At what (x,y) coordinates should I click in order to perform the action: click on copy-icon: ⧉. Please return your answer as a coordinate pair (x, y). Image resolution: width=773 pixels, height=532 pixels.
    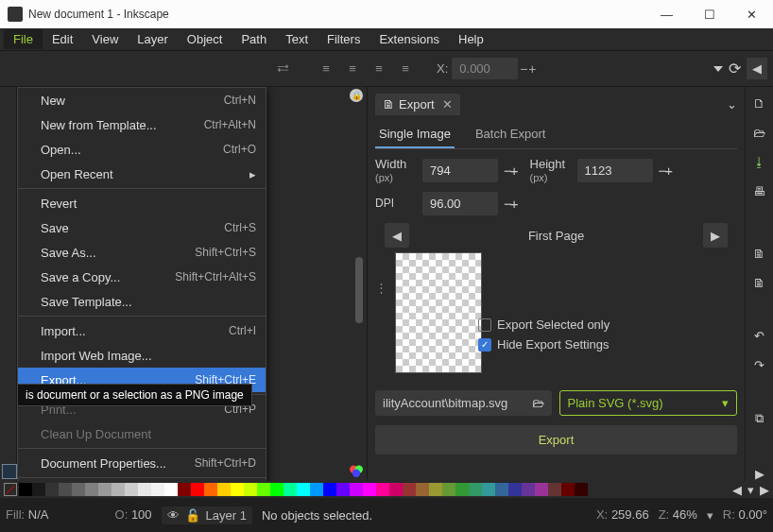
    Looking at the image, I should click on (760, 419).